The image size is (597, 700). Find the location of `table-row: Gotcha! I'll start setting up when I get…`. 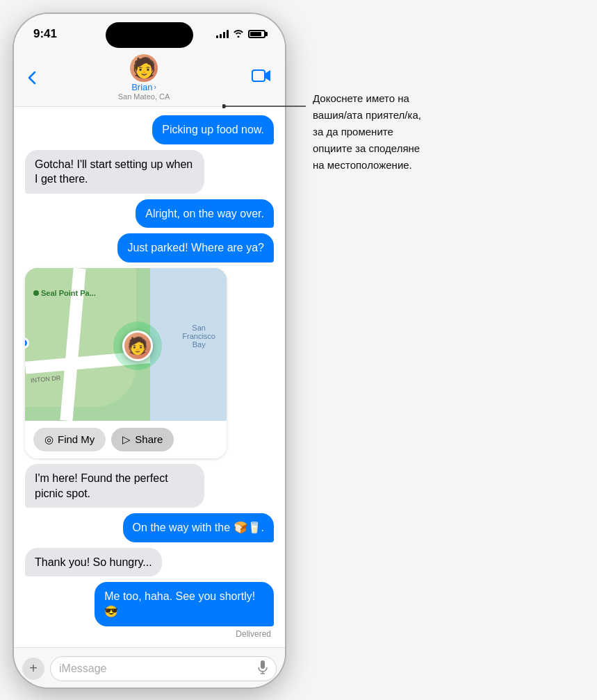

table-row: Gotcha! I'll start setting up when I get… is located at coordinates (149, 172).